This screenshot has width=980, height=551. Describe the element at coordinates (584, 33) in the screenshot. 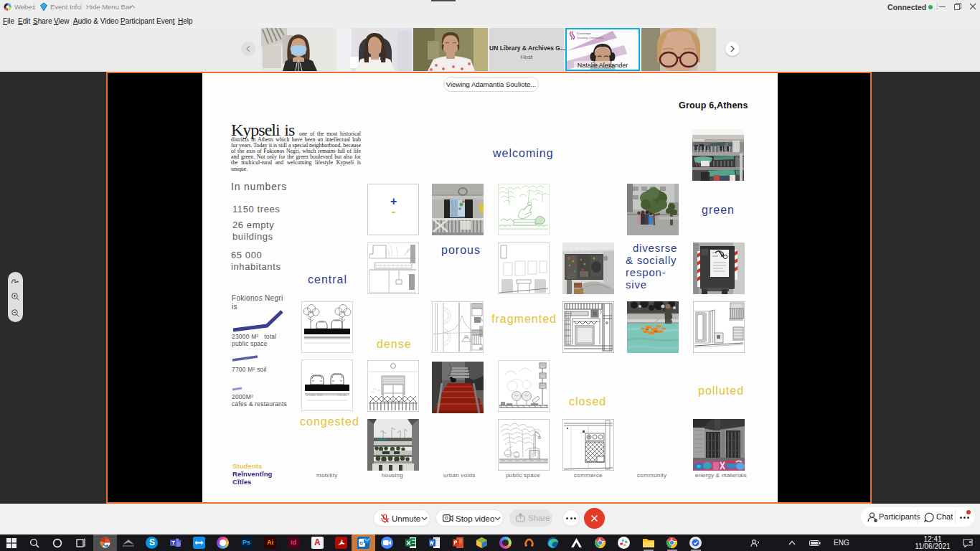

I see `svg-text: Knowledge` at that location.